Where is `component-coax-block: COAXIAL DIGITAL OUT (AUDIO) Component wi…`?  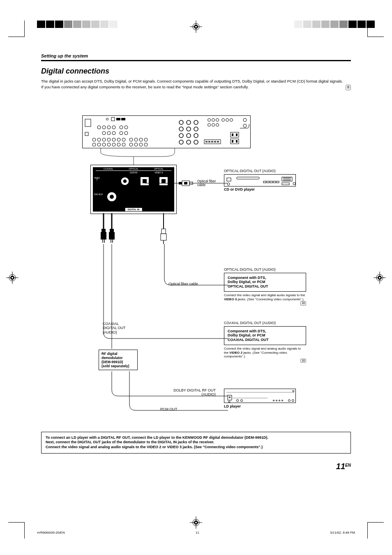
component-coax-block: COAXIAL DIGITAL OUT (AUDIO) Component wi… is located at coordinates (265, 342).